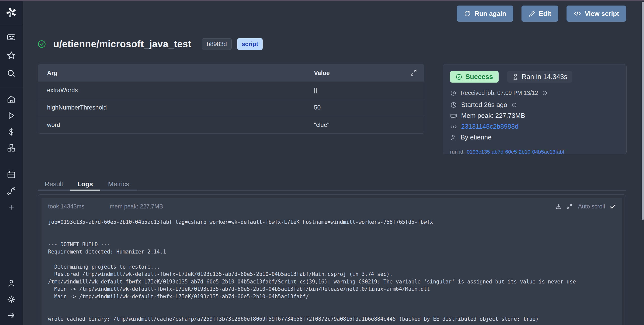  What do you see at coordinates (11, 283) in the screenshot?
I see `user-icon` at bounding box center [11, 283].